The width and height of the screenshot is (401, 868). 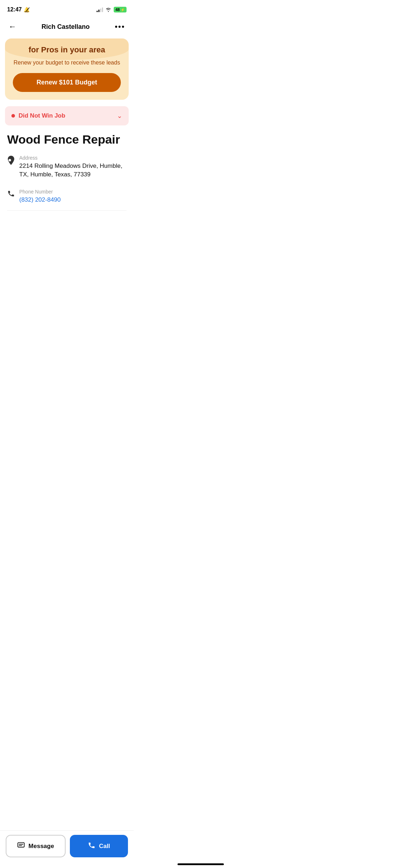 What do you see at coordinates (120, 26) in the screenshot?
I see `more-icon: •••` at bounding box center [120, 26].